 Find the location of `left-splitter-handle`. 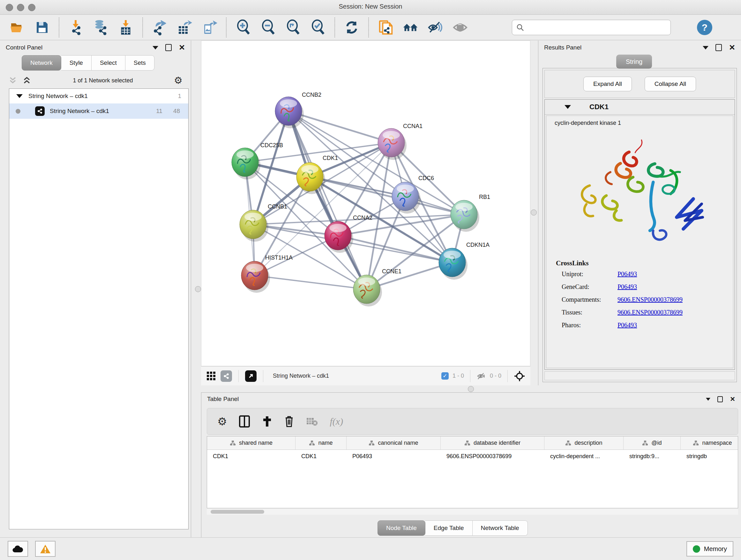

left-splitter-handle is located at coordinates (198, 289).